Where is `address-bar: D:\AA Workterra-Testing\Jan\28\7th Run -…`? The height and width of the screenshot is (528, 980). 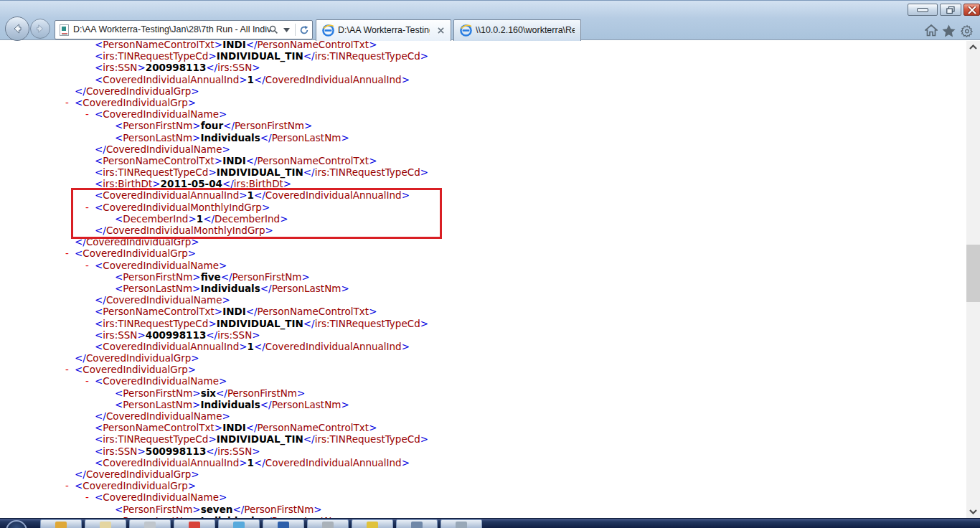 address-bar: D:\AA Workterra-Testing\Jan\28\7th Run -… is located at coordinates (184, 30).